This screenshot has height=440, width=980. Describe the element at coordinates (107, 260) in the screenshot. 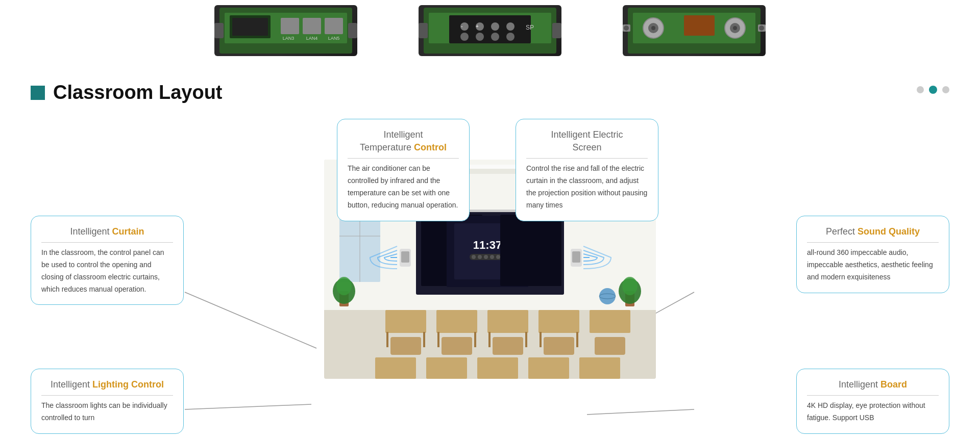

I see `box-curtain: Intelligent Curtain In the classroom, th…` at that location.